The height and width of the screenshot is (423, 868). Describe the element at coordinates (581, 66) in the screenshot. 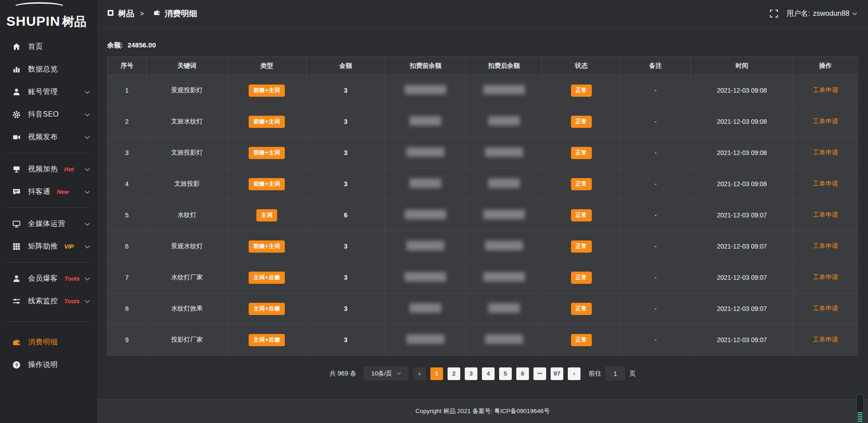

I see `col-status: 状态` at that location.